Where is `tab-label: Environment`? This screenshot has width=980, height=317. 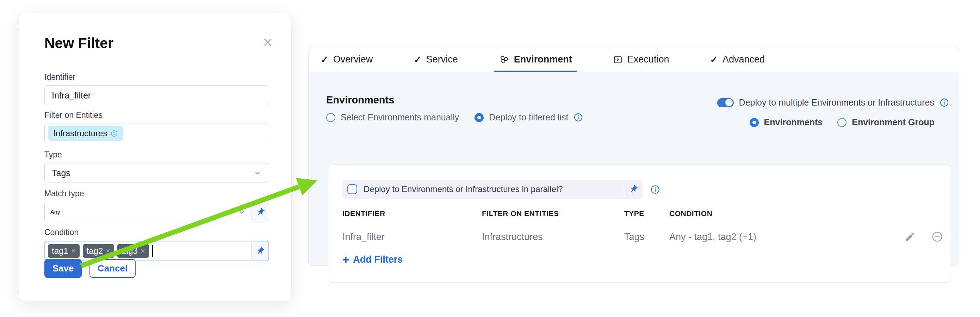
tab-label: Environment is located at coordinates (543, 59).